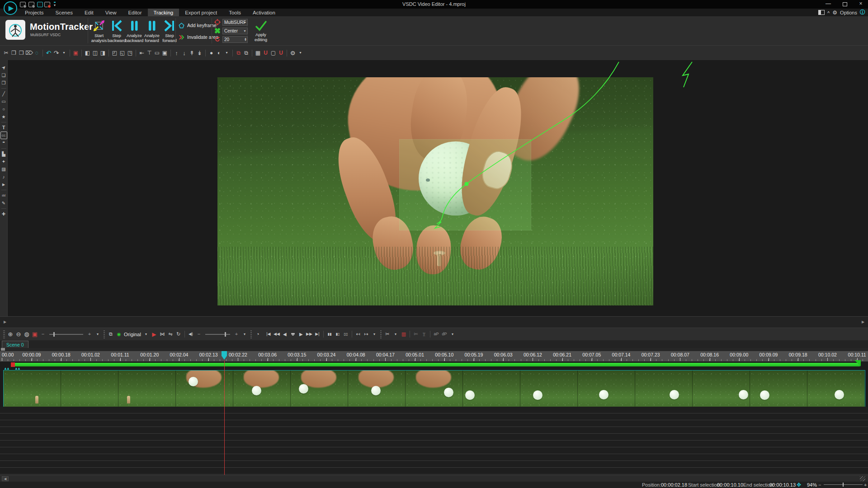 The image size is (868, 488). What do you see at coordinates (277, 334) in the screenshot?
I see `rewind-button: ◀◀` at bounding box center [277, 334].